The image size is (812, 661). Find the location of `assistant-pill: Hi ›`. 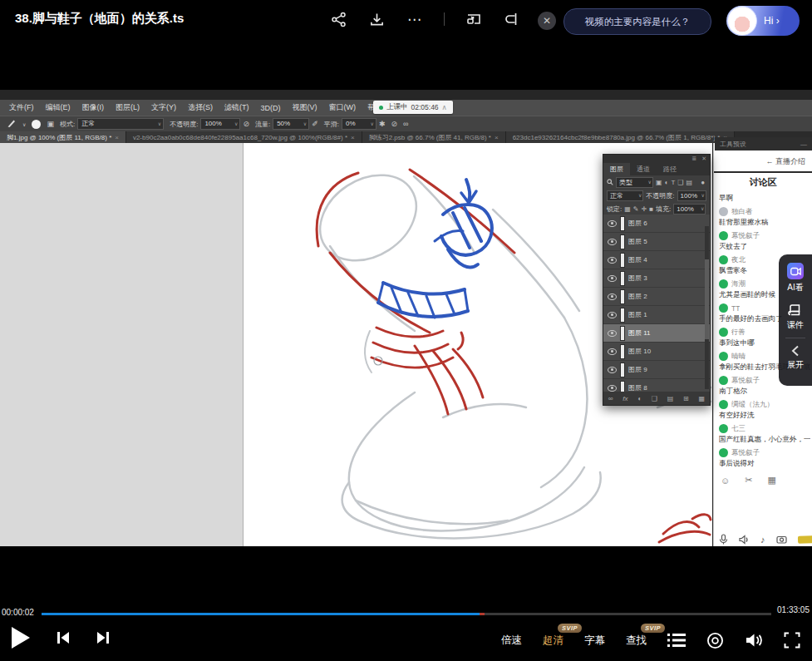

assistant-pill: Hi › is located at coordinates (763, 21).